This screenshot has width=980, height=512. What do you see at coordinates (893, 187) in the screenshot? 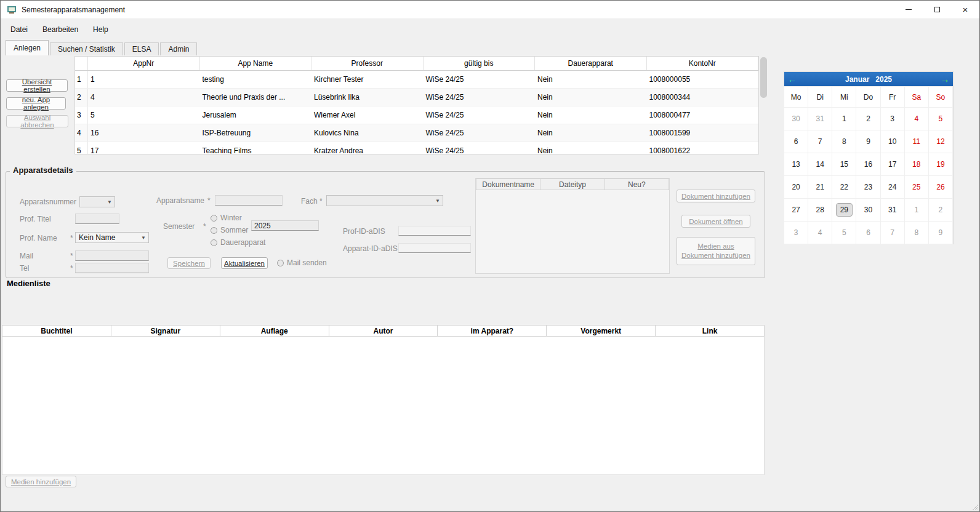
I see `calendar-day: 24` at bounding box center [893, 187].